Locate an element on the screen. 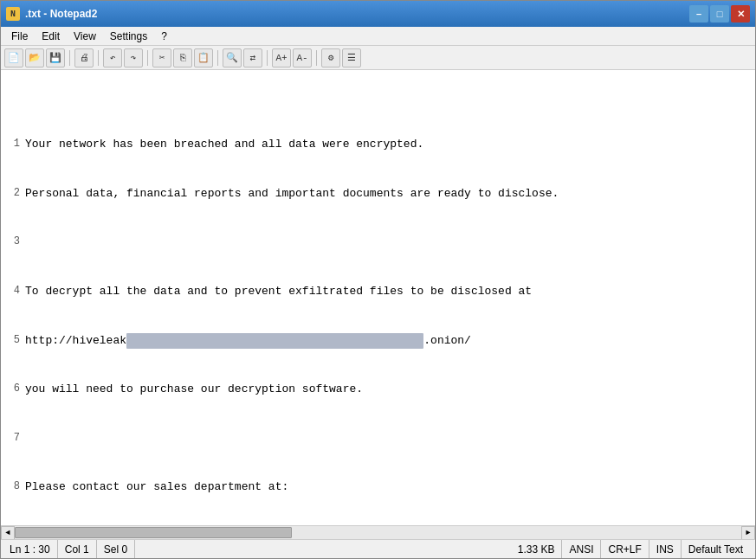 This screenshot has height=559, width=756. copy-button: ⎘ is located at coordinates (183, 58).